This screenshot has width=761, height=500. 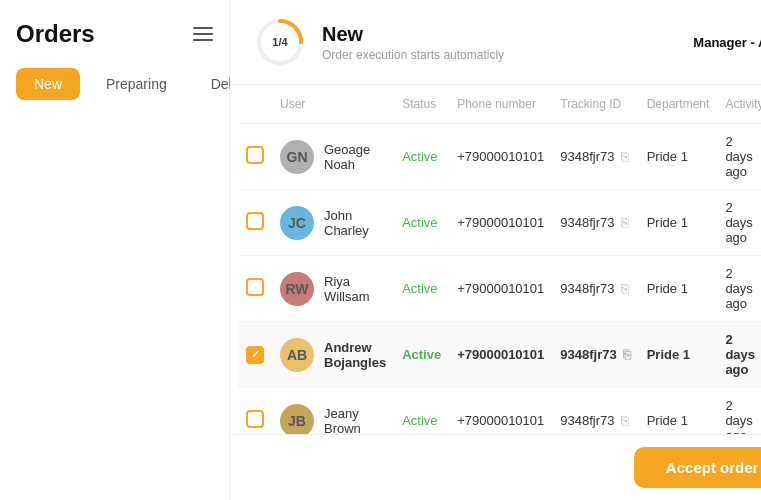 What do you see at coordinates (413, 55) in the screenshot?
I see `topbar-subtitle: Order execution starts automaticly` at bounding box center [413, 55].